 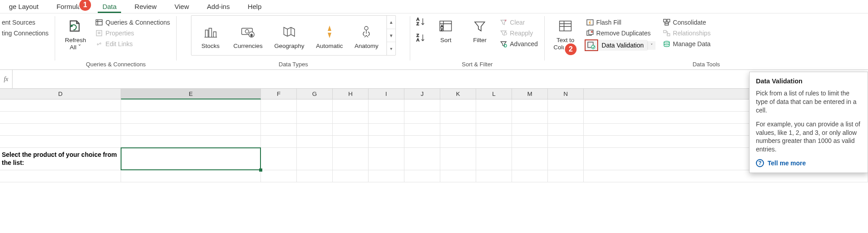 I want to click on cell-I2, so click(x=386, y=117).